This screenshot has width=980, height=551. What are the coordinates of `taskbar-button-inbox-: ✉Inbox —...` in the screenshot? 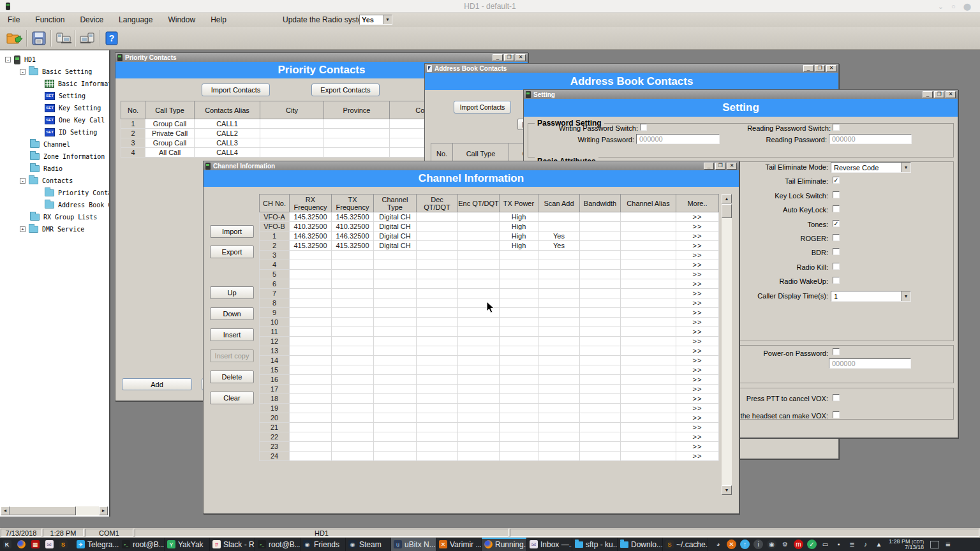 It's located at (550, 545).